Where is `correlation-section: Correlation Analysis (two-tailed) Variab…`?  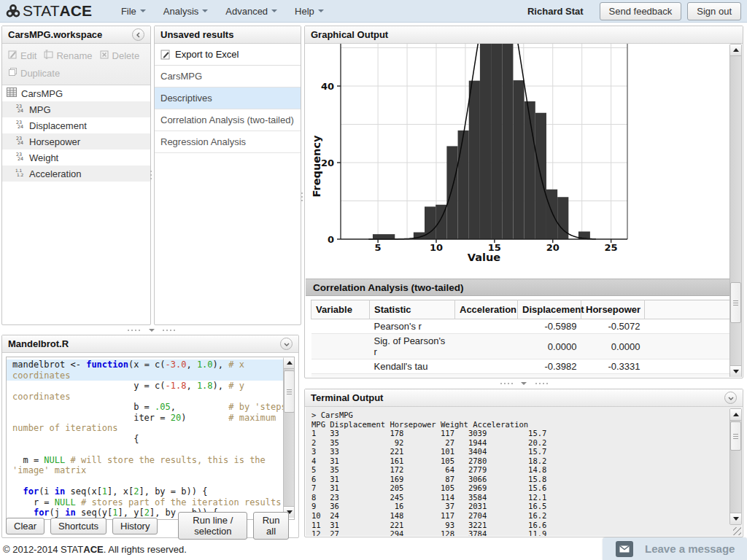
correlation-section: Correlation Analysis (two-tailed) Variab… is located at coordinates (518, 328).